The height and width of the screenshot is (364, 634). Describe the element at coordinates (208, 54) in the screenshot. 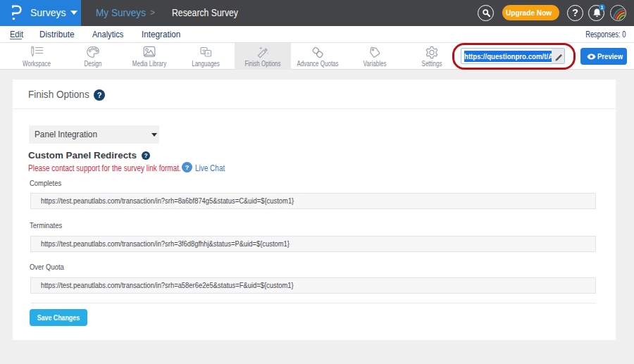

I see `svg-text: A` at that location.